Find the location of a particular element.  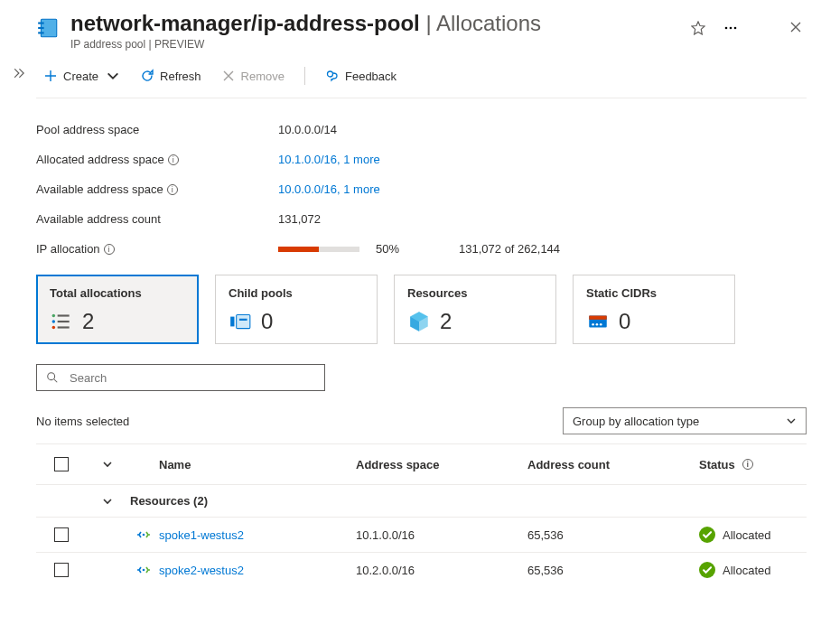

card-title: Static CIDRs is located at coordinates (654, 293).